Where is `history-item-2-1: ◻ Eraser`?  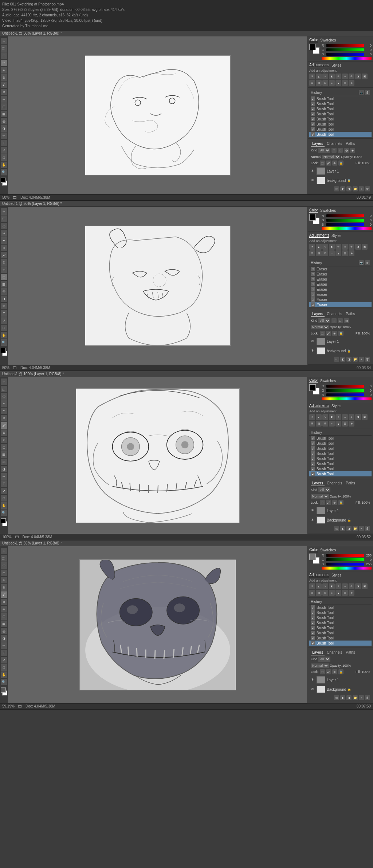
history-item-2-1: ◻ Eraser is located at coordinates (340, 269).